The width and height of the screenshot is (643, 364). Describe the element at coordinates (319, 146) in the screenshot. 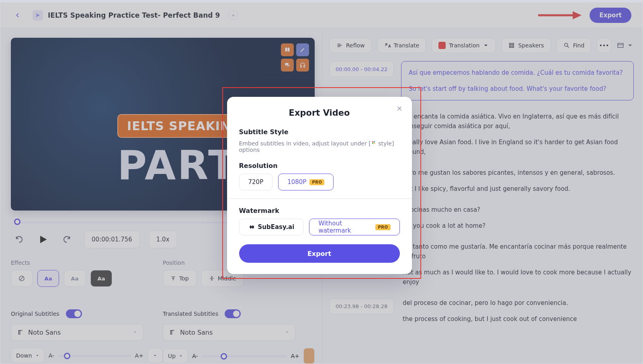

I see `subtitle-style-desc: Embed subtitles in video, adjust layout …` at that location.